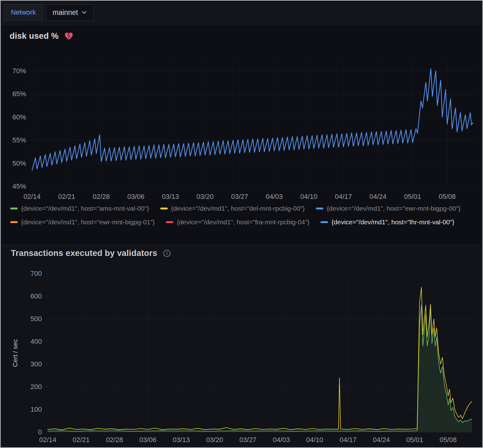 The width and height of the screenshot is (483, 448). Describe the element at coordinates (65, 12) in the screenshot. I see `network-variable-value: mainnet` at that location.